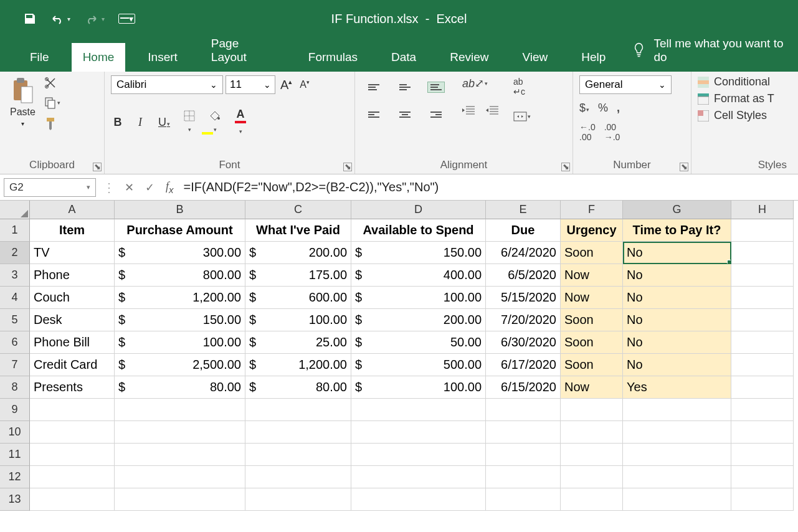 The image size is (798, 532). I want to click on merge-center-button: ▾, so click(522, 116).